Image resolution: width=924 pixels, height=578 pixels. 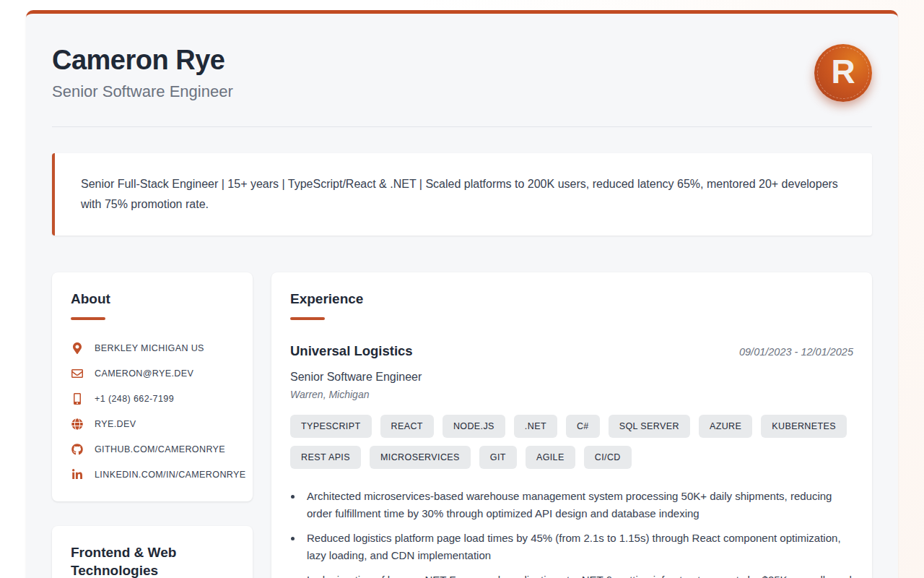 I want to click on contact-email-label: CAMERON@RYE.DEV, so click(x=144, y=374).